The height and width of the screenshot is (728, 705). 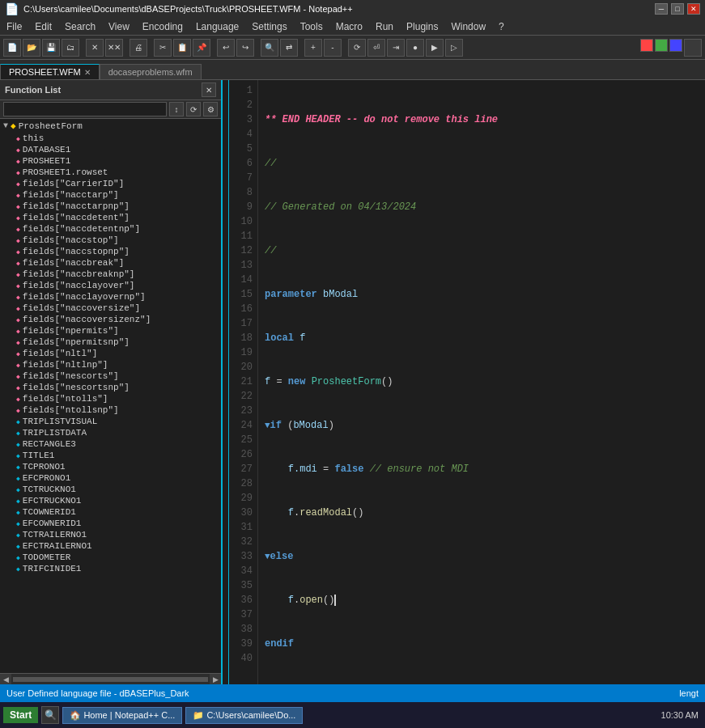 What do you see at coordinates (110, 546) in the screenshot?
I see `tree-item-efctrailerno1: ◆ EFCTRAILERNO1` at bounding box center [110, 546].